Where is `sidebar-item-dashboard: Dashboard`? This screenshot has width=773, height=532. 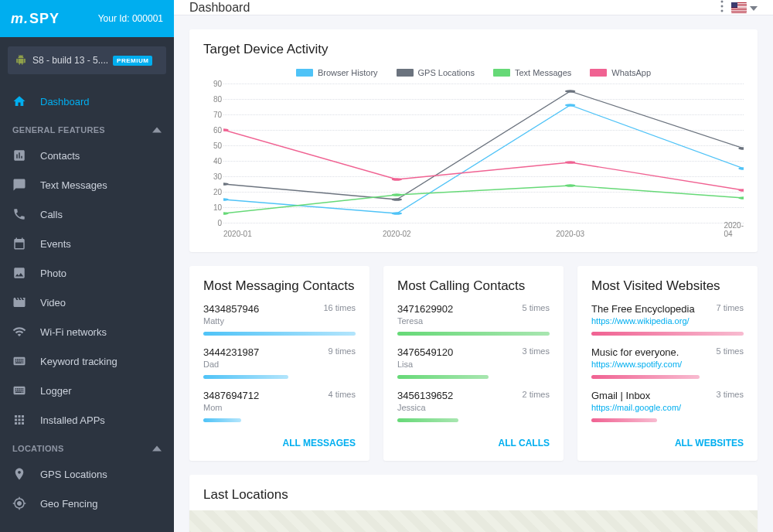 sidebar-item-dashboard: Dashboard is located at coordinates (87, 101).